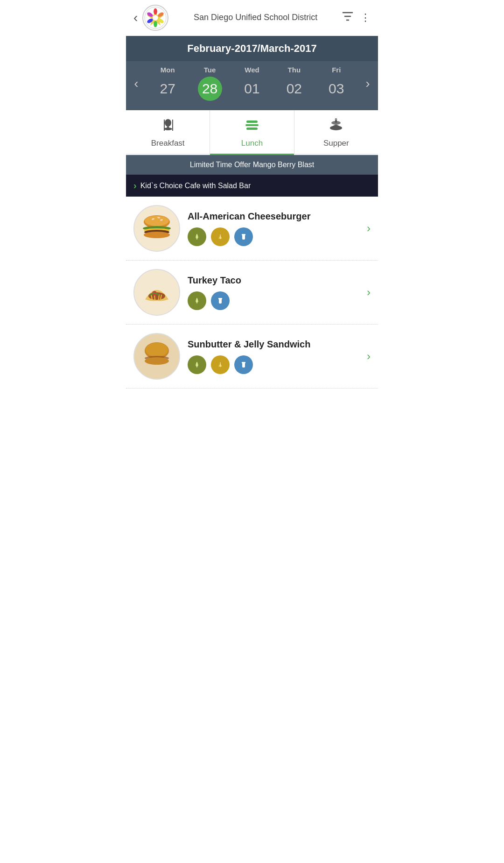 The width and height of the screenshot is (504, 863). I want to click on lunch-icon, so click(252, 127).